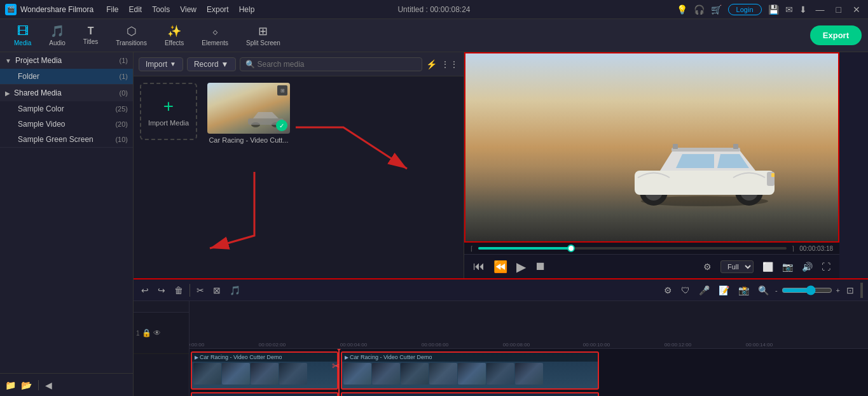  What do you see at coordinates (431, 64) in the screenshot?
I see `filter-icon: ⚡` at bounding box center [431, 64].